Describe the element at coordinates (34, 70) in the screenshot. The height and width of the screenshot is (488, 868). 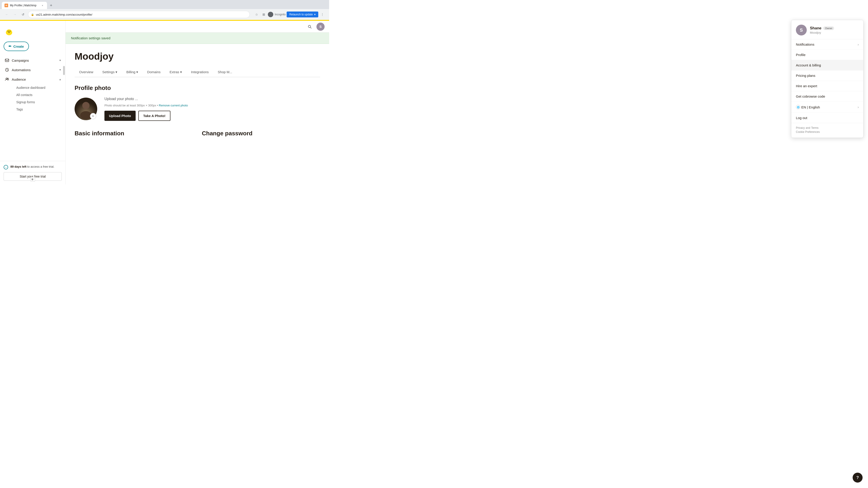
I see `automations-label: Automations` at that location.